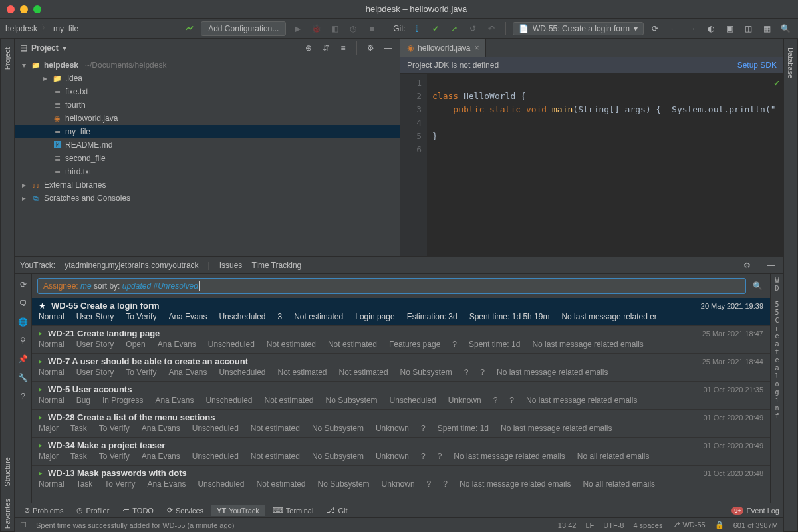  What do you see at coordinates (757, 286) in the screenshot?
I see `search-icon: 🔍` at bounding box center [757, 286].